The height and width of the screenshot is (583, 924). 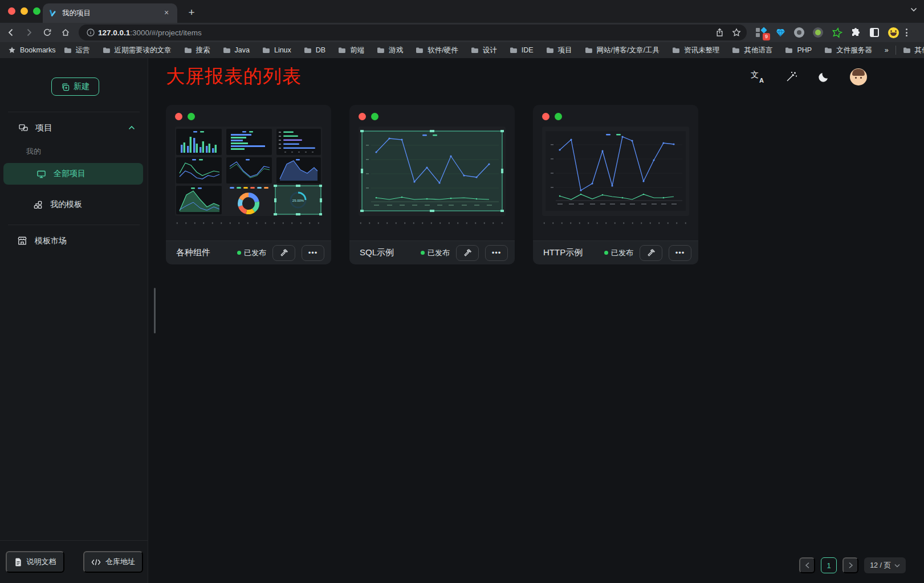 What do you see at coordinates (791, 77) in the screenshot?
I see `magic-wand-icon` at bounding box center [791, 77].